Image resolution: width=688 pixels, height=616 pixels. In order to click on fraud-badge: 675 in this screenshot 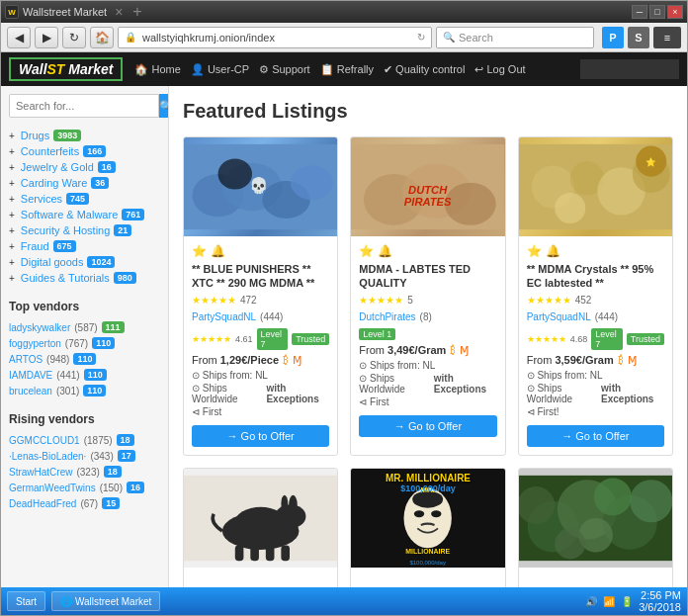, I will do `click(65, 246)`.